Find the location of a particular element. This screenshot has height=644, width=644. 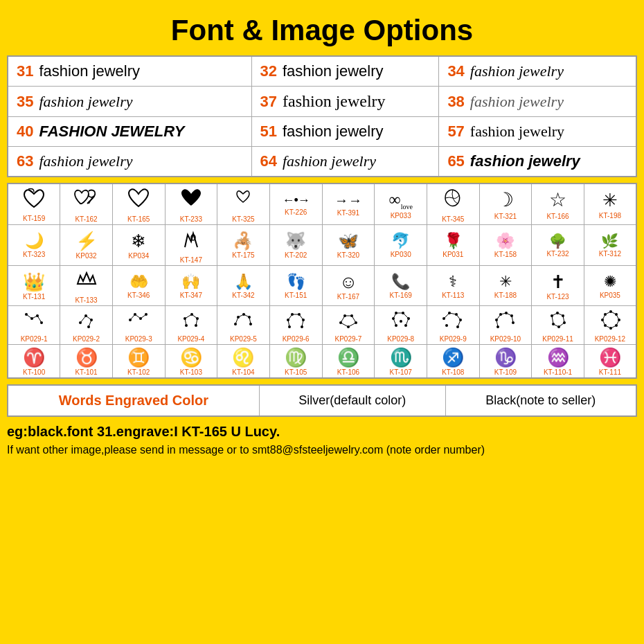

font-cell-34: 34fashion jewelry is located at coordinates (537, 71).